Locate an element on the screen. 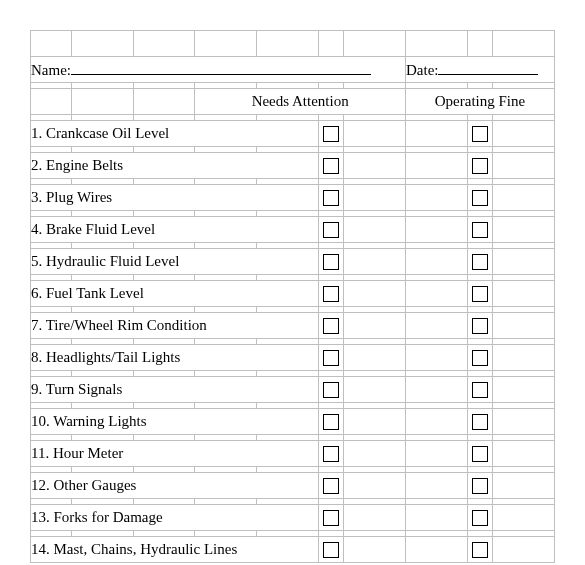  checklist-row: 3. Plug Wires is located at coordinates (293, 198).